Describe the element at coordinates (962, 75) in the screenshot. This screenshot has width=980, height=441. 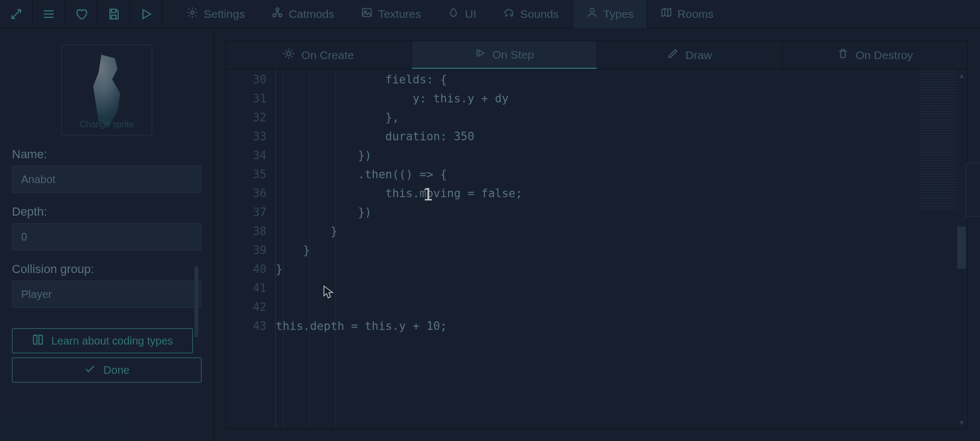
I see `scroll-up-icon: ▲` at that location.